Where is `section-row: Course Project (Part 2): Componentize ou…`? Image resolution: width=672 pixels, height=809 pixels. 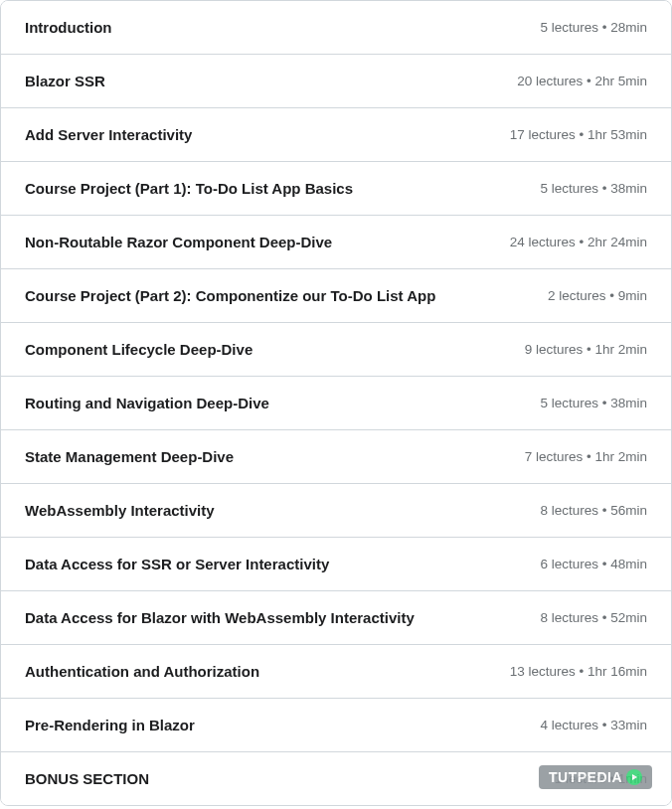 section-row: Course Project (Part 2): Componentize ou… is located at coordinates (336, 296).